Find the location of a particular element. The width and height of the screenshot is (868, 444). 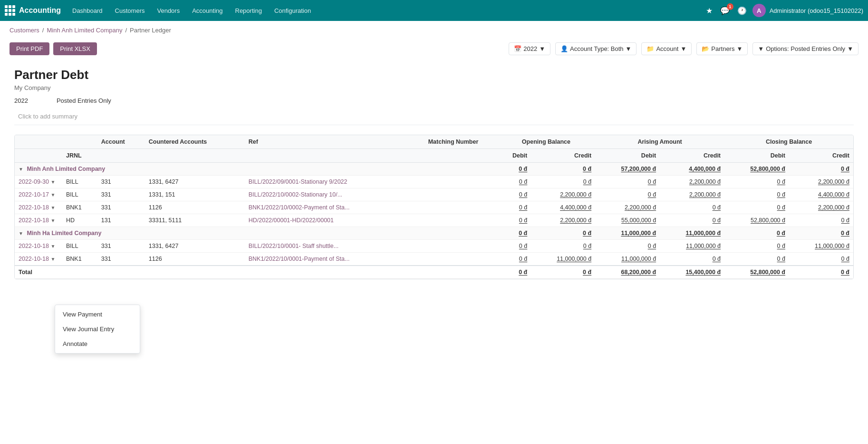

messages-icon-btn: 💬 1 is located at coordinates (725, 10).